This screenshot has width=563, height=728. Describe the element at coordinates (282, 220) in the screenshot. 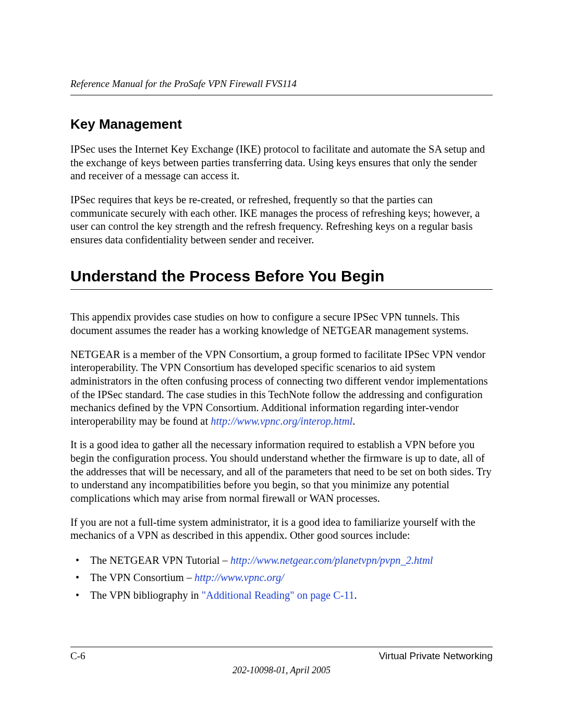

I see `paragraph: IPSec requires that keys be re-created, …` at that location.